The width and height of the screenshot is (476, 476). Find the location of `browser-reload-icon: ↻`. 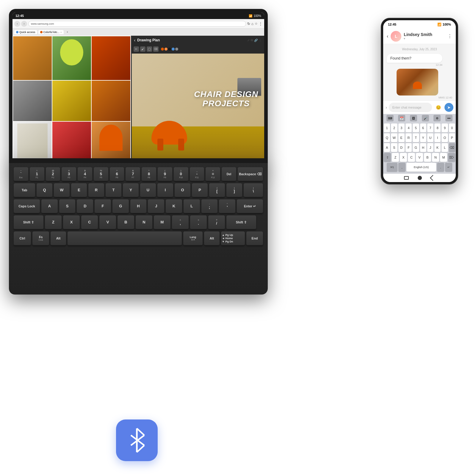

browser-reload-icon: ↻ is located at coordinates (249, 24).